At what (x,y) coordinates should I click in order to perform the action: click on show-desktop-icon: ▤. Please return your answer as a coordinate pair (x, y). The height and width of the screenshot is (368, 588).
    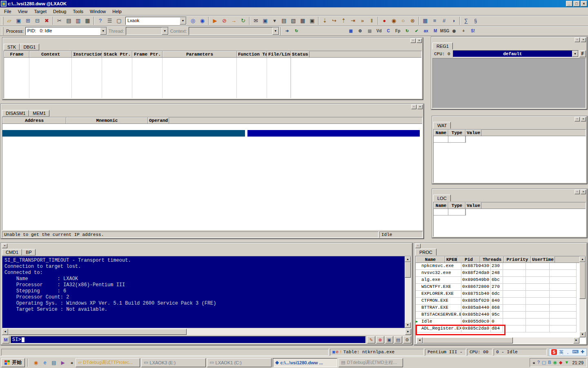
    Looking at the image, I should click on (54, 363).